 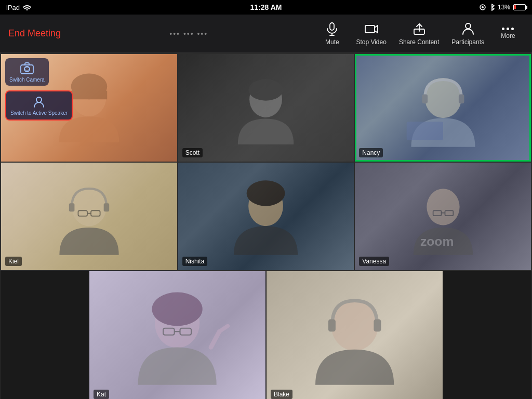 I want to click on participants-icon, so click(x=468, y=29).